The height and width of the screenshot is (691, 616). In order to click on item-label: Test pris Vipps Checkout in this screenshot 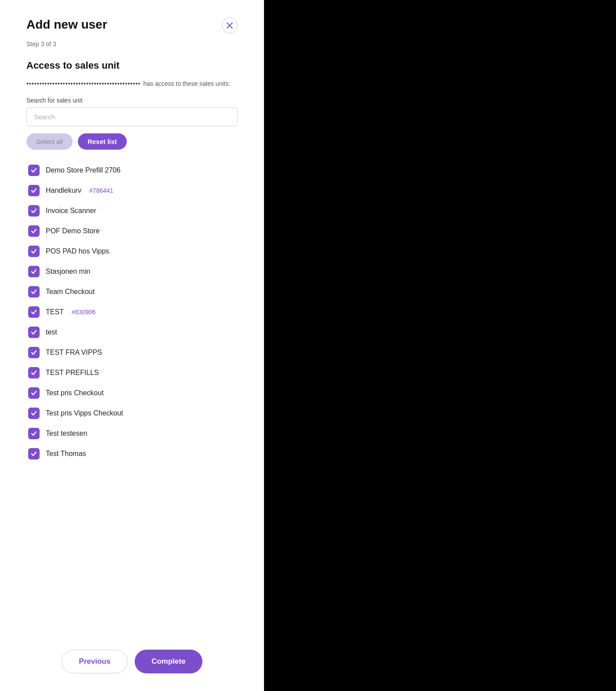, I will do `click(84, 413)`.